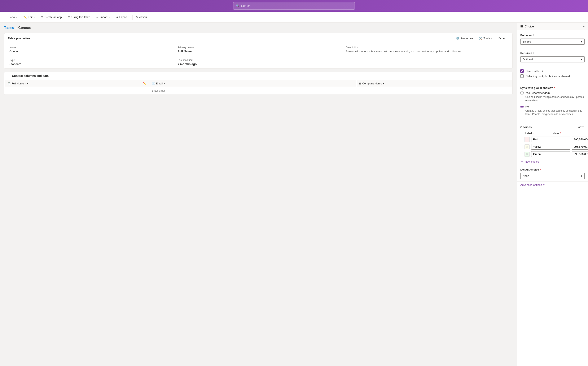 The image size is (588, 366). I want to click on sort-chevron-icon: ▾, so click(583, 127).